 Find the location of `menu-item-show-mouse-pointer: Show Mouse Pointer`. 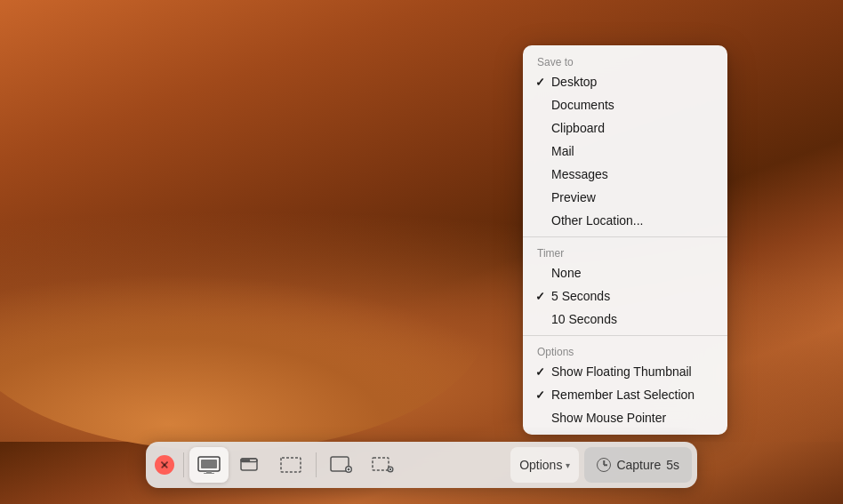

menu-item-show-mouse-pointer: Show Mouse Pointer is located at coordinates (625, 418).